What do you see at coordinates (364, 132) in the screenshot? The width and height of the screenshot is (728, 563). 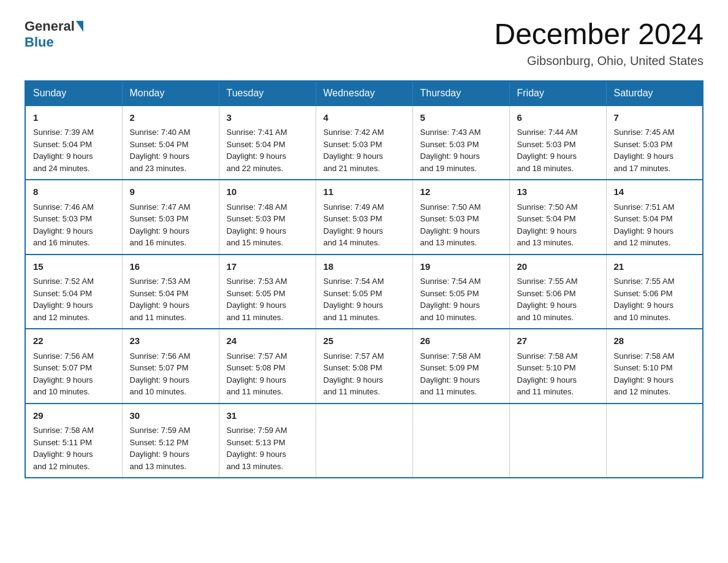 I see `sunrise-info: Sunrise: 7:42 AM` at bounding box center [364, 132].